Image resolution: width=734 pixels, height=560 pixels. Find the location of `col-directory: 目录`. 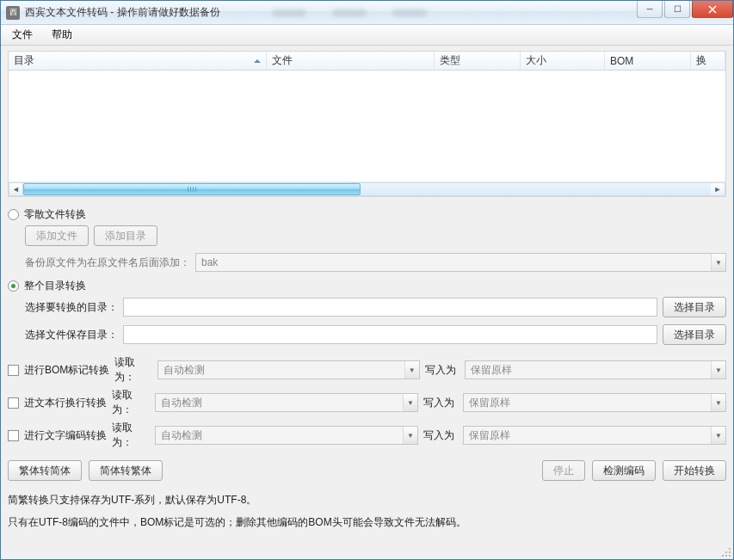

col-directory: 目录 is located at coordinates (138, 60).